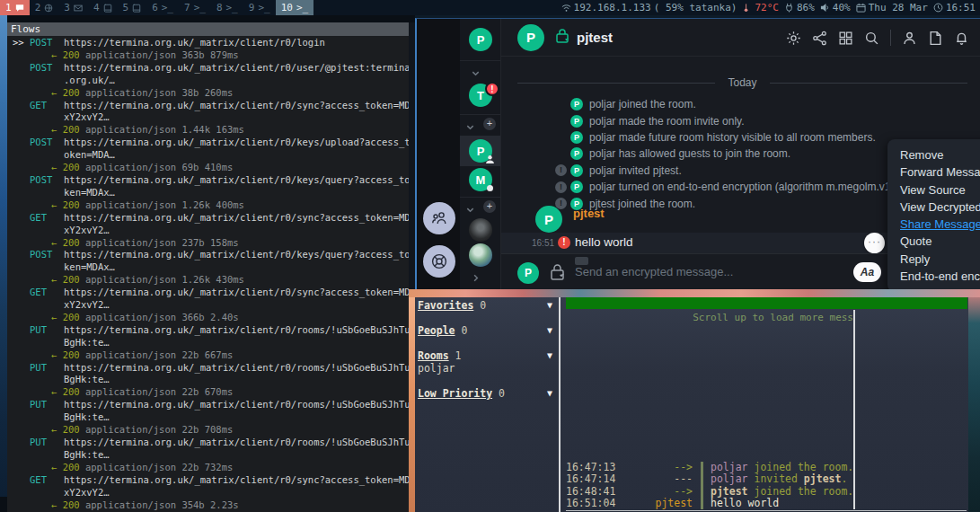 Image resolution: width=980 pixels, height=512 pixels. I want to click on room-section-header: Rooms 1▼, so click(487, 356).